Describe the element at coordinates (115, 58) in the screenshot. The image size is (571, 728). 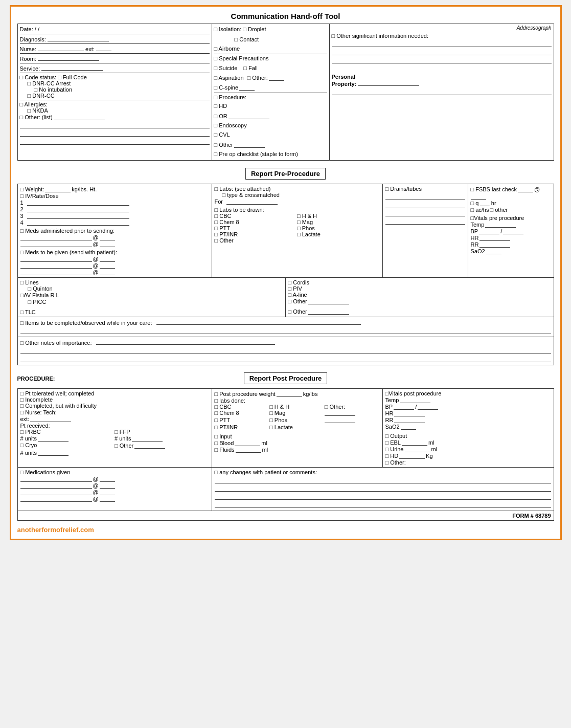
I see `room-row: Room:` at that location.